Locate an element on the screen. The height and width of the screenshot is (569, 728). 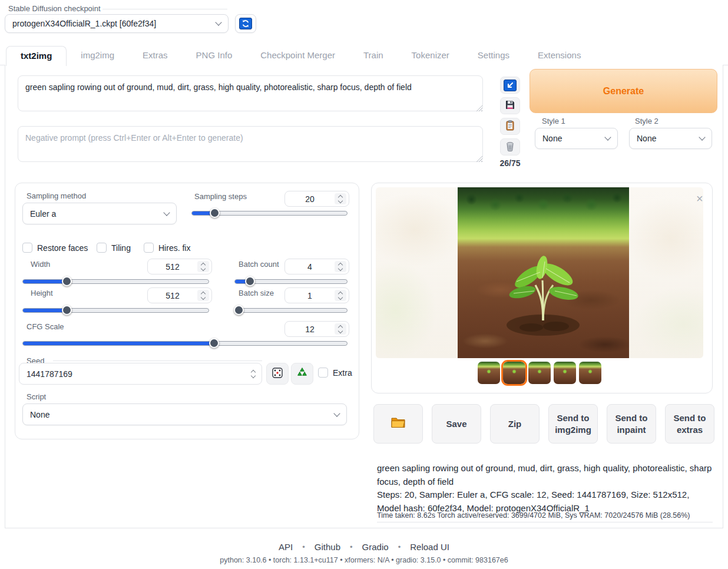
batch-size-value is located at coordinates (310, 296).